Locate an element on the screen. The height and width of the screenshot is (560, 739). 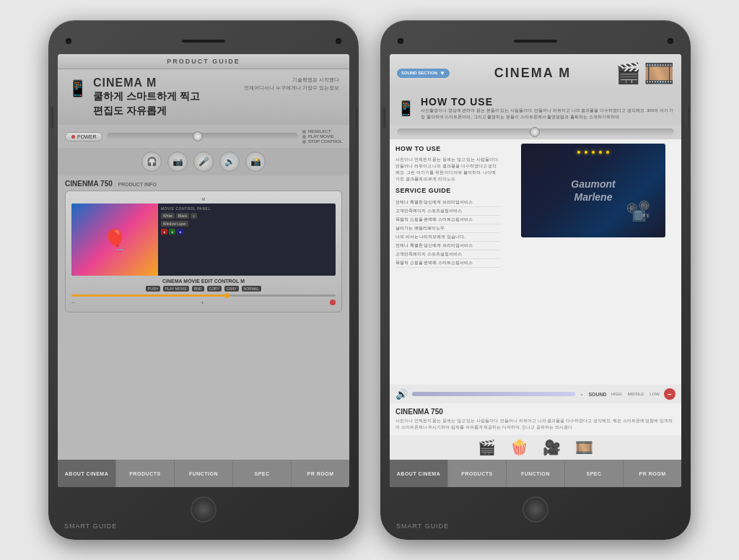
right-image-col: GaumontMarlene 📽️ is located at coordinates (593, 262).